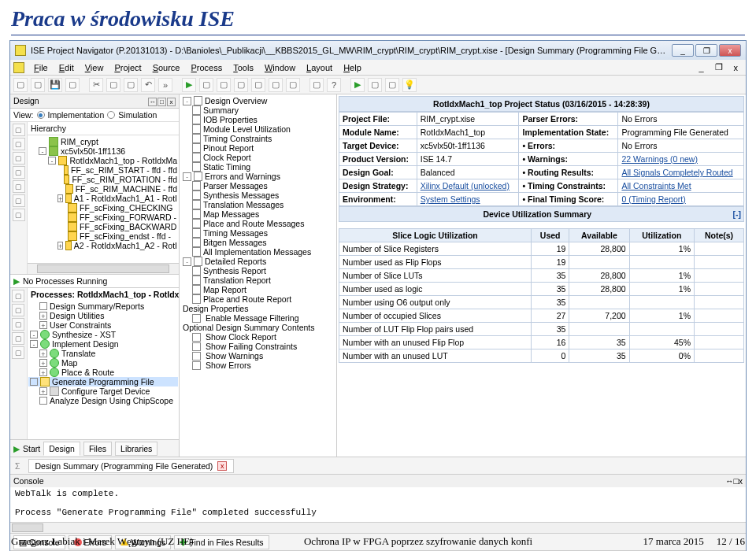 This screenshot has height=551, width=756. What do you see at coordinates (104, 198) in the screenshot?
I see `hier-item: +A1 - RotIdxMach1_A1 - RotI` at bounding box center [104, 198].